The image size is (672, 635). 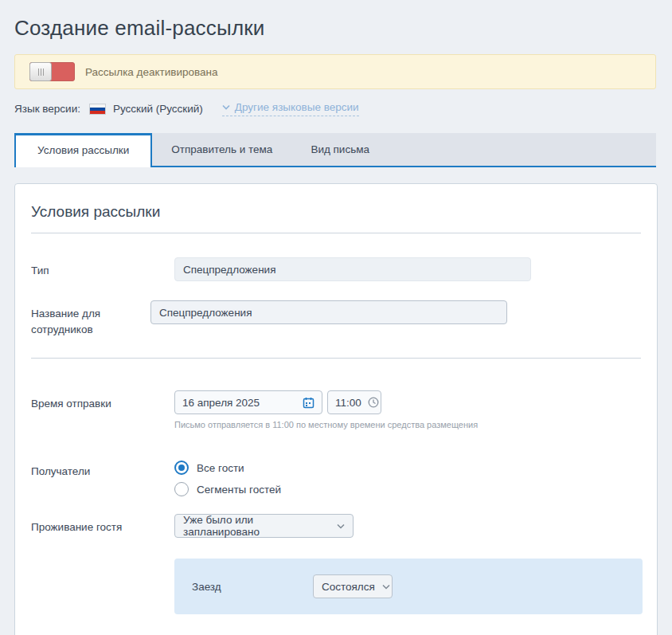 What do you see at coordinates (182, 468) in the screenshot?
I see `radio-selected-icon` at bounding box center [182, 468].